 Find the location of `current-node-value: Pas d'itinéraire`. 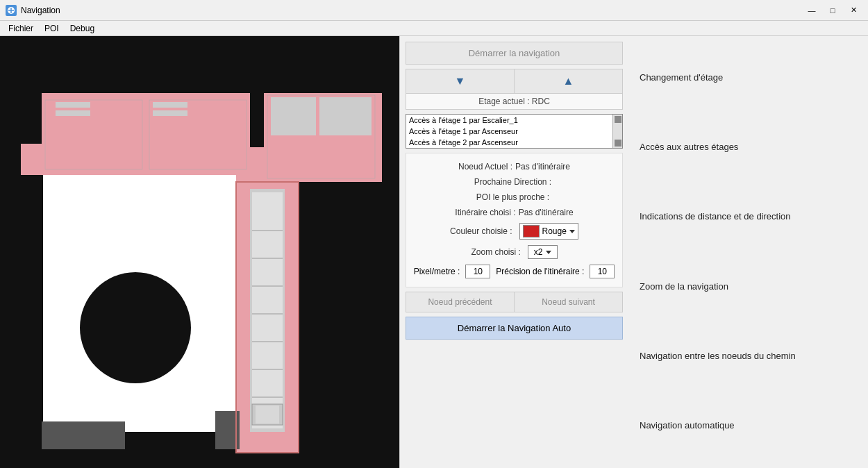

current-node-value: Pas d'itinéraire is located at coordinates (543, 167).